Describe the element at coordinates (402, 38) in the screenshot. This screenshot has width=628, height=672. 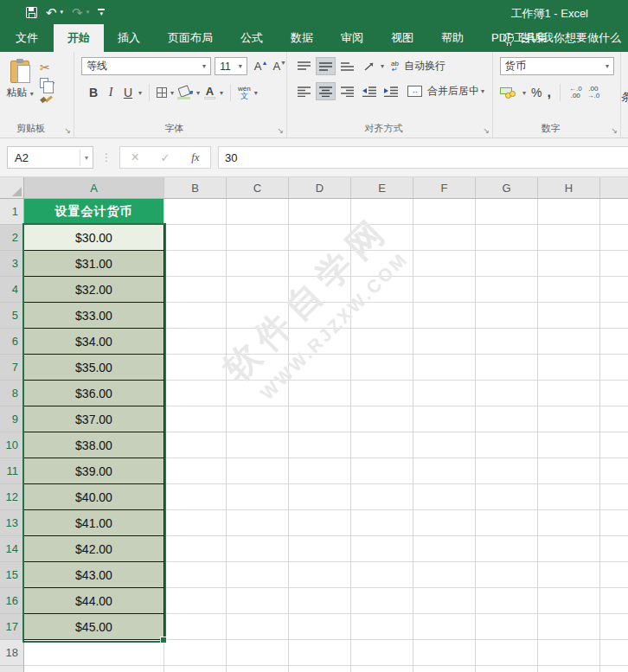
I see `tab-view: 视图` at that location.